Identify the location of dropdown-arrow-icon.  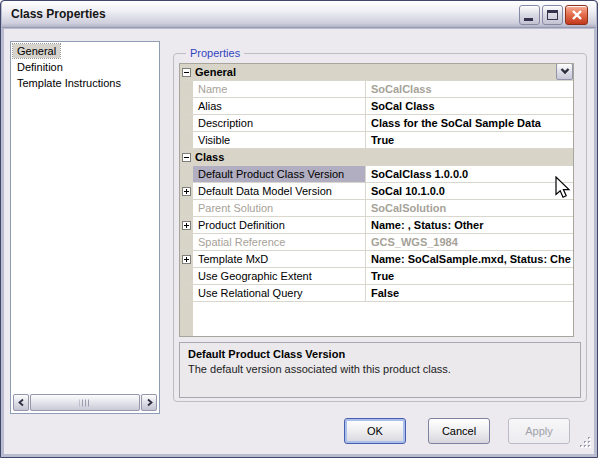
(565, 72).